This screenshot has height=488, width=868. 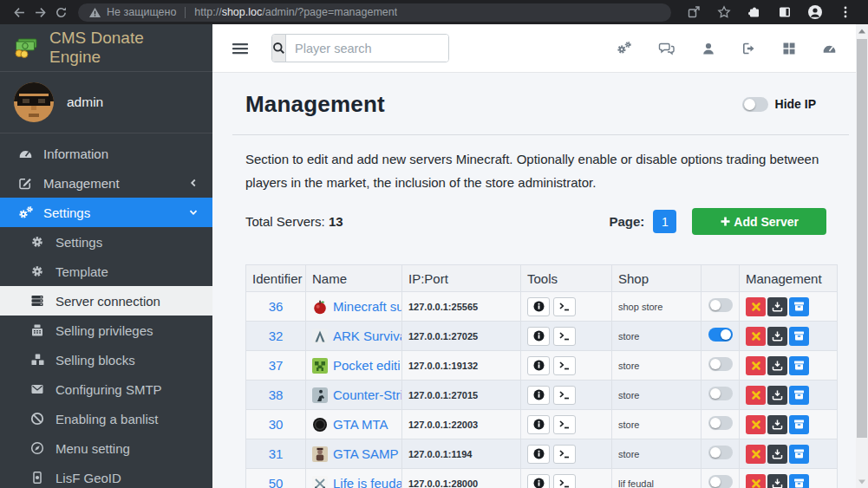 I want to click on server-id-link: 37, so click(x=276, y=366).